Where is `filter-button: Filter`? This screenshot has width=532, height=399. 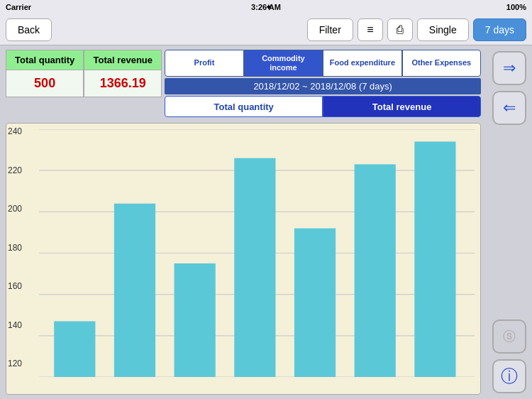 filter-button: Filter is located at coordinates (331, 30).